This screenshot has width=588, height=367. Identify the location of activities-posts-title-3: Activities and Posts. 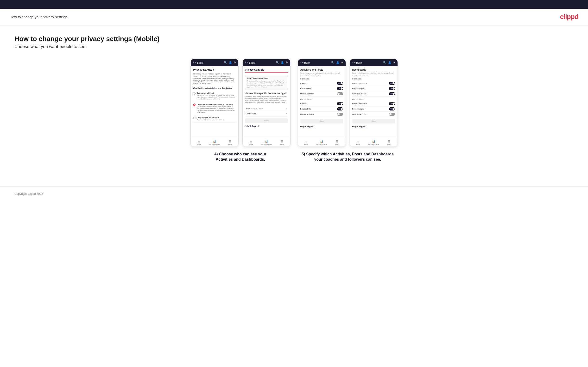
(322, 70).